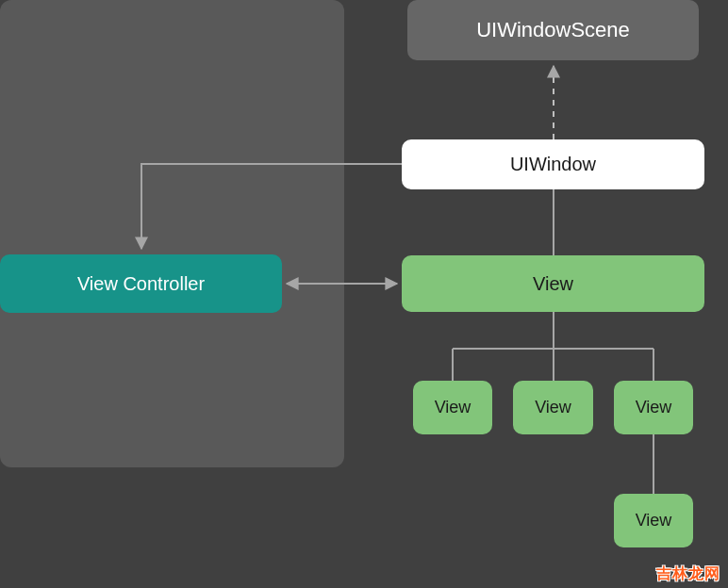 This screenshot has height=588, width=728. Describe the element at coordinates (553, 407) in the screenshot. I see `child-view-2-label: View` at that location.